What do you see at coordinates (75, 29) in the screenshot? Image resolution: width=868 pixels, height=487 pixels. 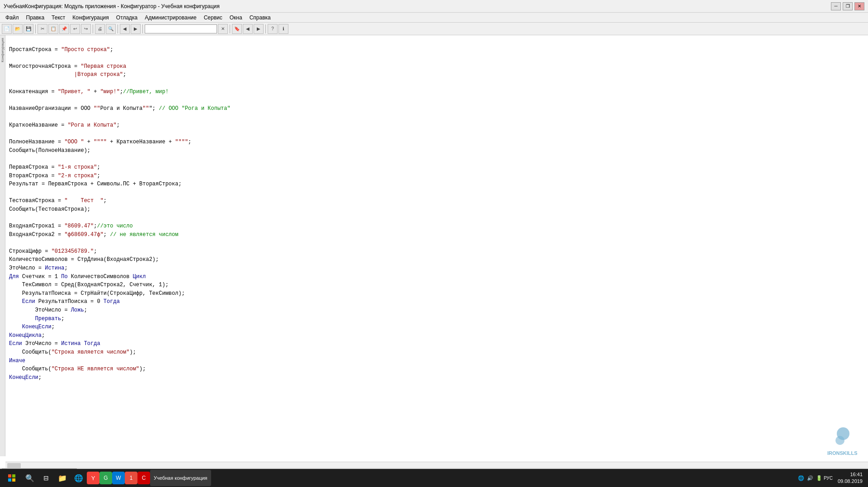 I see `undo-button: ↩` at bounding box center [75, 29].